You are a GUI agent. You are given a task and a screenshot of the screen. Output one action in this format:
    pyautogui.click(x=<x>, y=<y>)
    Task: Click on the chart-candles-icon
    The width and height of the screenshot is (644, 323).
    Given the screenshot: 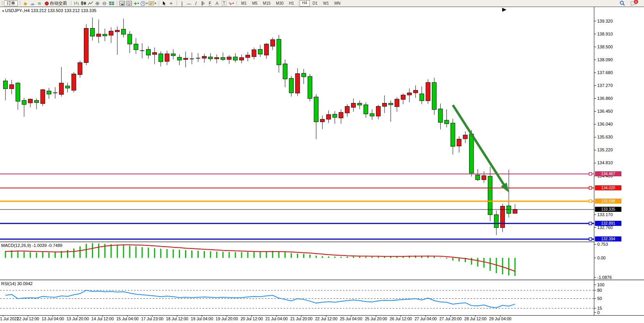 What is the action you would take?
    pyautogui.click(x=83, y=3)
    